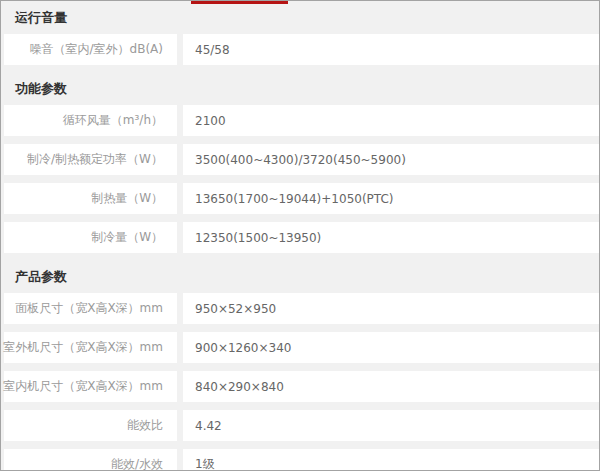  What do you see at coordinates (391, 348) in the screenshot?
I see `spec-value: 900×1260×340` at bounding box center [391, 348].